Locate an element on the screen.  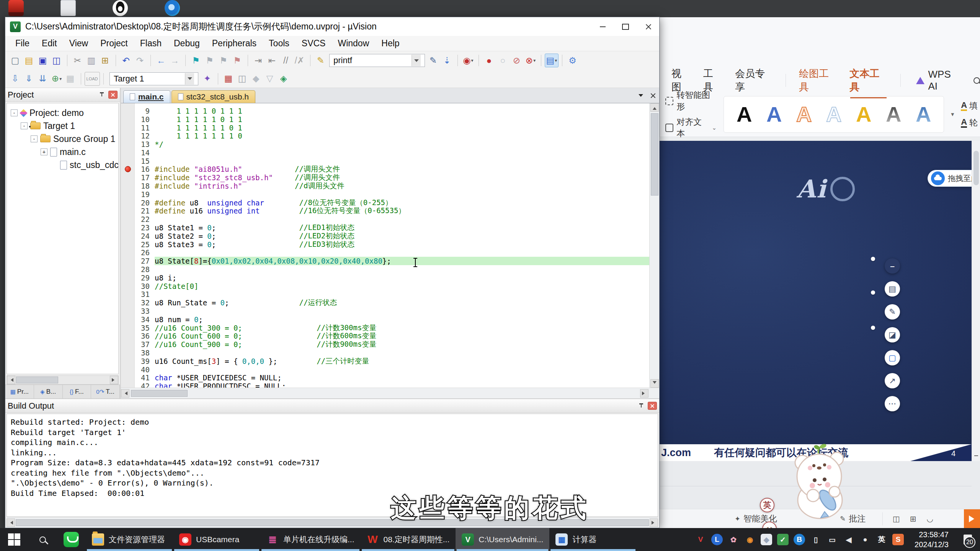
tool-separator is located at coordinates (218, 79).